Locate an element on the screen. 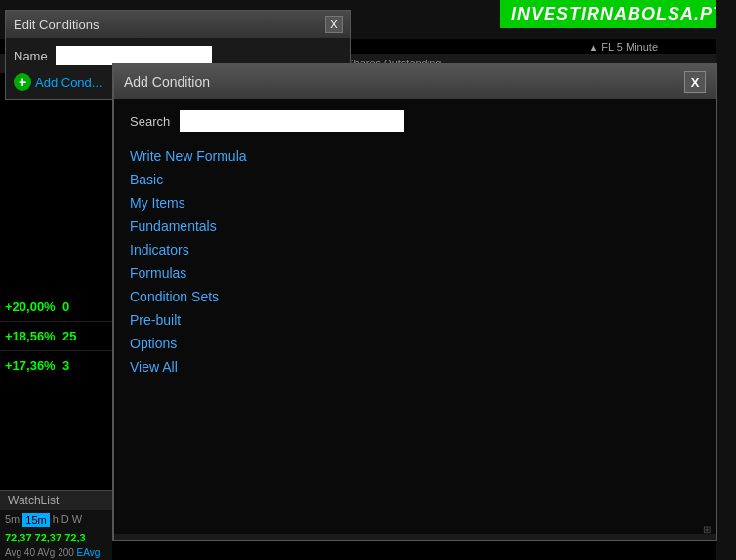  add-condition-close-button: X is located at coordinates (695, 82).